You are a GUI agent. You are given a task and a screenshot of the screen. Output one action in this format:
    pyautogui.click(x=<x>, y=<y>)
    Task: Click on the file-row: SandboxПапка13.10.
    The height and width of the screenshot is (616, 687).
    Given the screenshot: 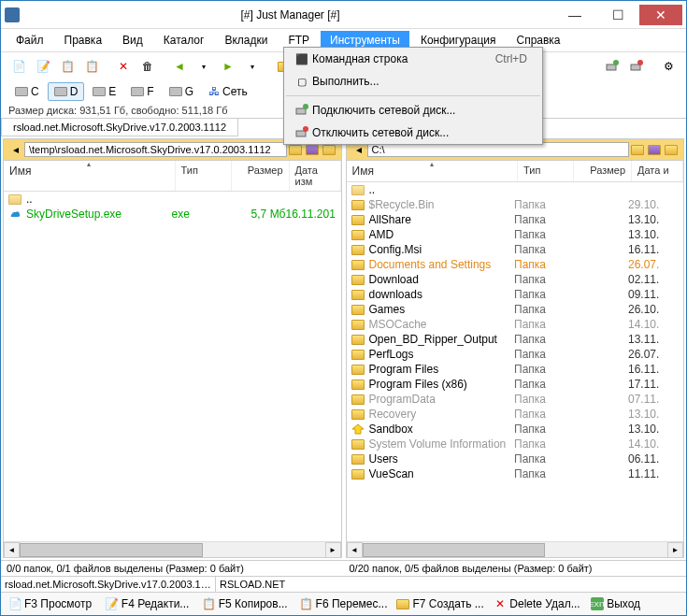 What is the action you would take?
    pyautogui.click(x=516, y=429)
    